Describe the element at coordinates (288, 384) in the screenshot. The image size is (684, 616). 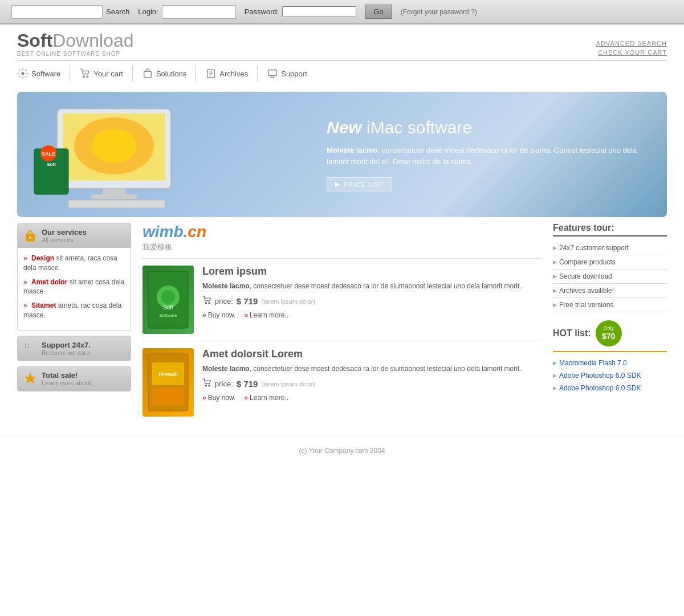
I see `price-lorem-2: (lorem ipsum dolor)` at that location.